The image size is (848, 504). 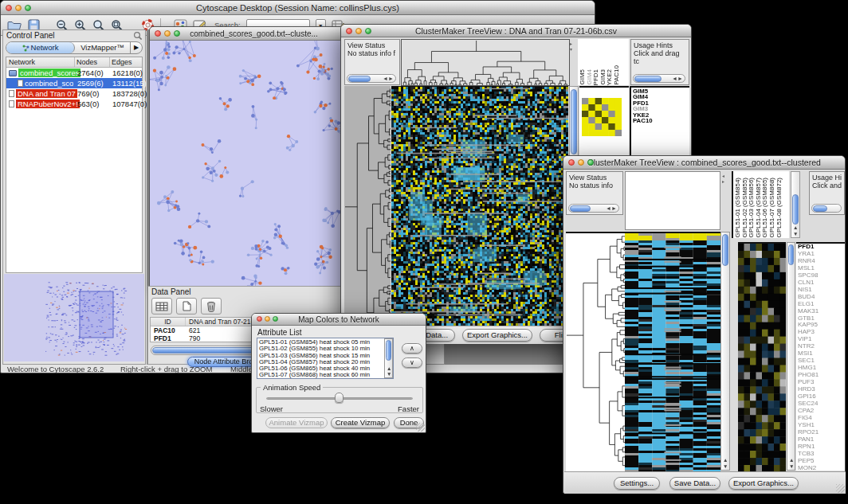 I want to click on treeview1-column-labels: GIM5GIM4PFD1GIM3YKE2PAC10, so click(x=603, y=62).